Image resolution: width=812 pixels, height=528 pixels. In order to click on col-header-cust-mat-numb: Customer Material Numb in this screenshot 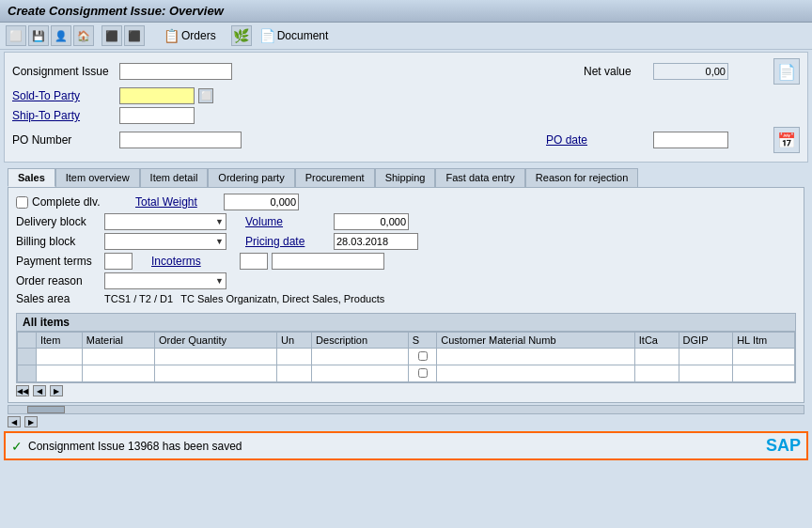, I will do `click(536, 340)`.